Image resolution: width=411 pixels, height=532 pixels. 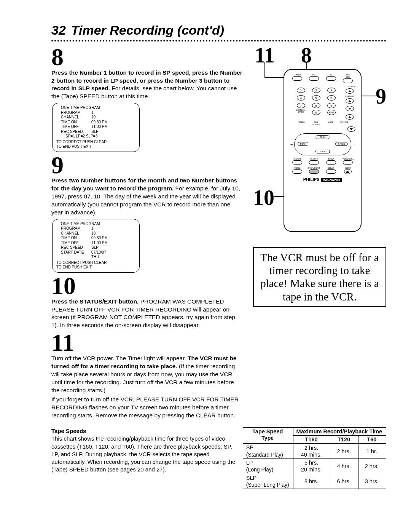 I want to click on speeds-heading: Tape Speeds, so click(x=68, y=431).